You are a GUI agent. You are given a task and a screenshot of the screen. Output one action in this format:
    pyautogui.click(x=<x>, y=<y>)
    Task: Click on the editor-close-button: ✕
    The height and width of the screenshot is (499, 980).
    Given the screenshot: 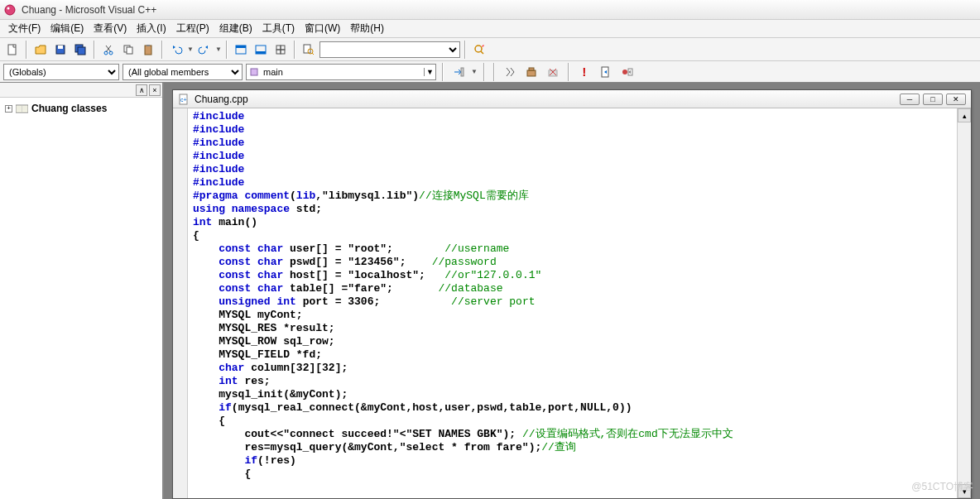 What is the action you would take?
    pyautogui.click(x=956, y=99)
    